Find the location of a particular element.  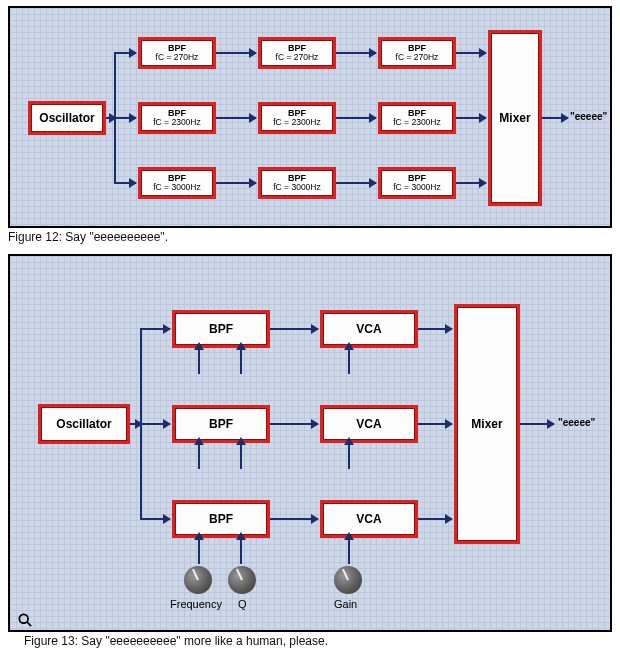

bpf-r2-c1: BPF fC = 2300Hz is located at coordinates (177, 118).